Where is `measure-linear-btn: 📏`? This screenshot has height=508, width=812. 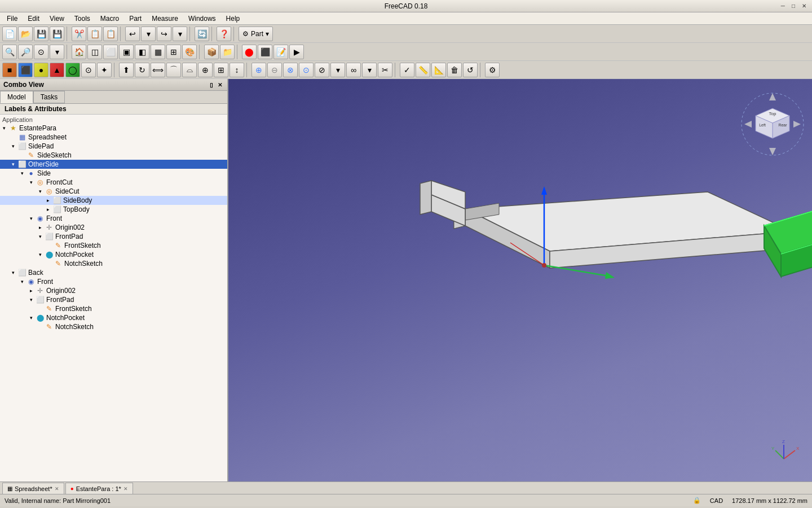
measure-linear-btn: 📏 is located at coordinates (423, 70).